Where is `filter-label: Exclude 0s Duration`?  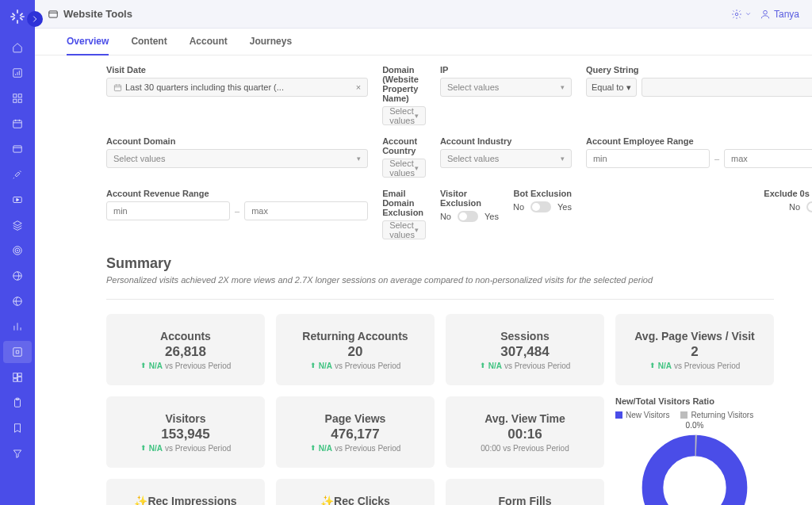
filter-label: Exclude 0s Duration is located at coordinates (788, 193).